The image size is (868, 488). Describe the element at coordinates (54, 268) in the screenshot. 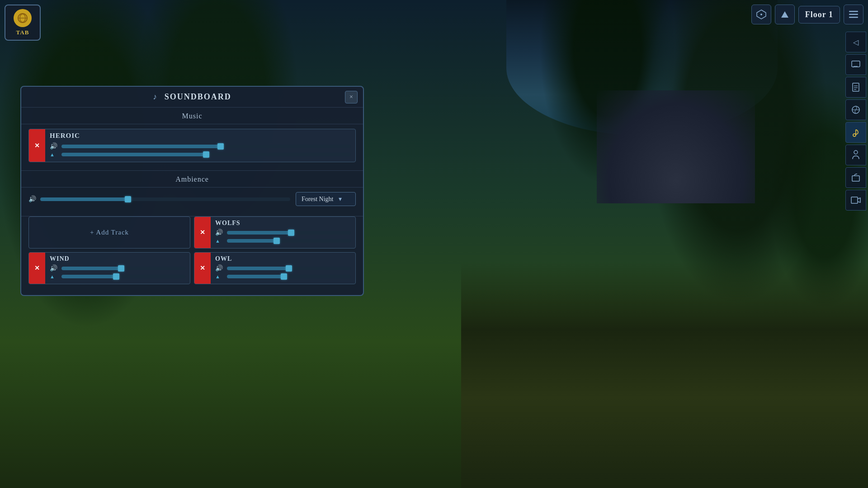

I see `wind-volume-icon: 🔊` at that location.